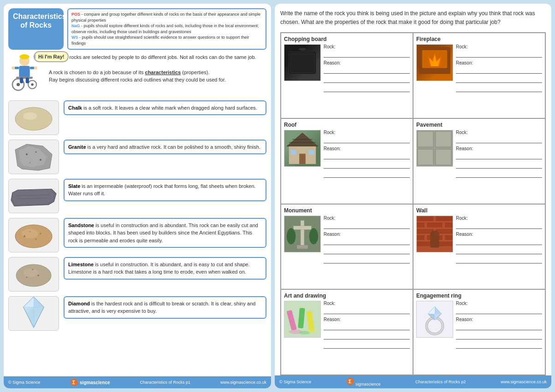  Describe the element at coordinates (499, 156) in the screenshot. I see `pavement-reason-line1` at that location.